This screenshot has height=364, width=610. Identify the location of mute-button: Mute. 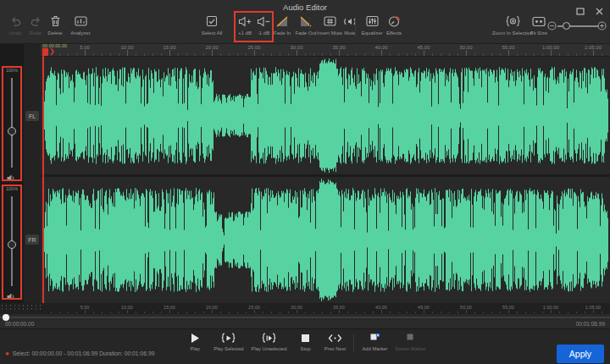
(350, 28).